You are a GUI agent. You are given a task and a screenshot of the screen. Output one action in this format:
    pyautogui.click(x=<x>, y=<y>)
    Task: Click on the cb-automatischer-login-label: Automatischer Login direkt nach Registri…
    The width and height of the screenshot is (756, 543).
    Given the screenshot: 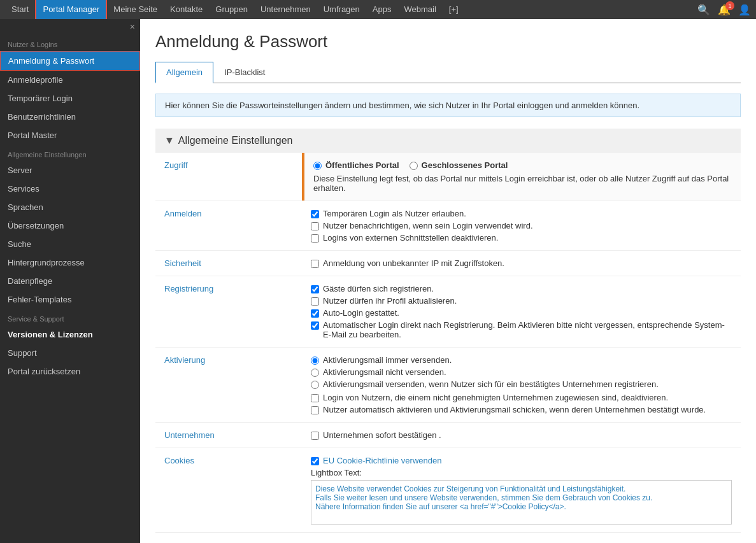 What is the action you would take?
    pyautogui.click(x=527, y=330)
    